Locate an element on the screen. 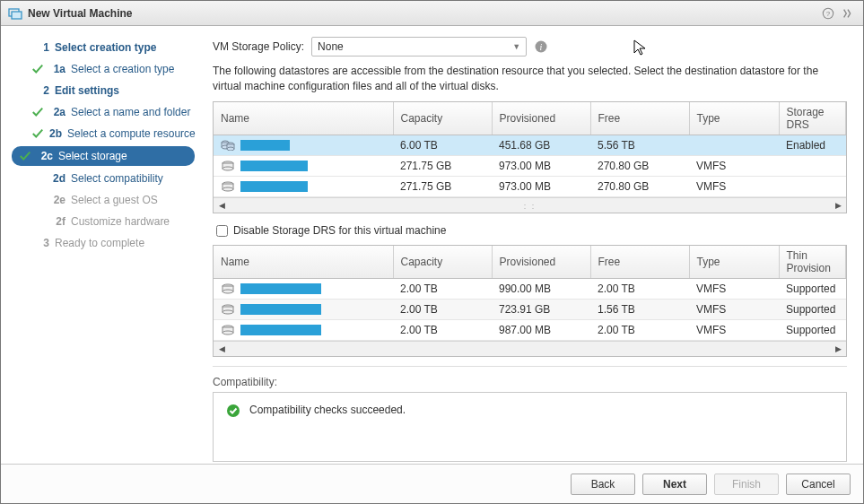 The width and height of the screenshot is (864, 504). step-2f: 2fCustomize hardware is located at coordinates (103, 222).